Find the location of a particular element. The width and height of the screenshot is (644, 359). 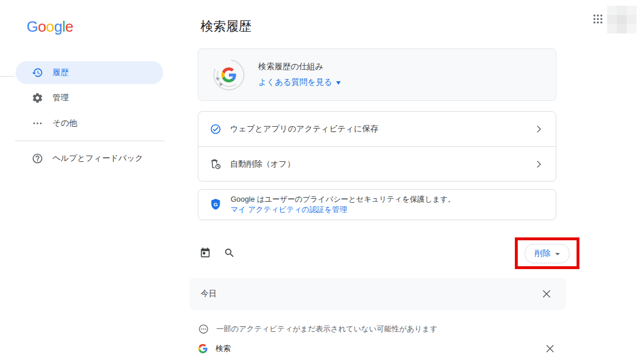

activity-settings-card: ウェブとアプリのアクティビティに保存 自動削除（オフ） is located at coordinates (377, 146).